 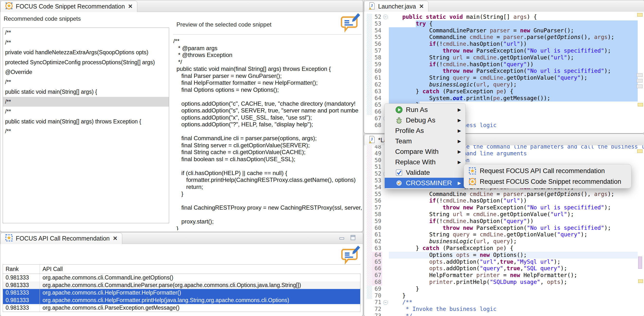 I want to click on code-line: 69 }, so click(x=504, y=289).